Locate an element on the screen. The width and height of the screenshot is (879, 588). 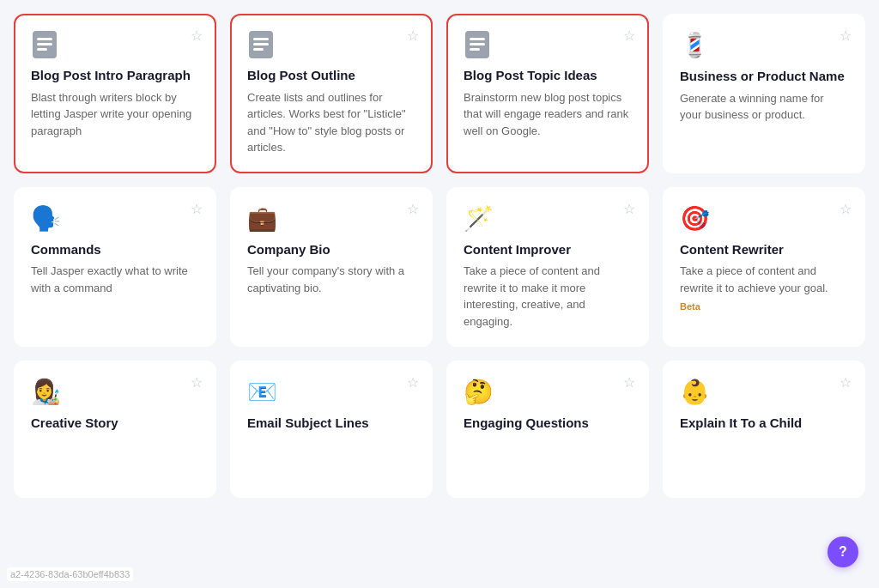
emoji-icon: 🗣️ is located at coordinates (115, 218).